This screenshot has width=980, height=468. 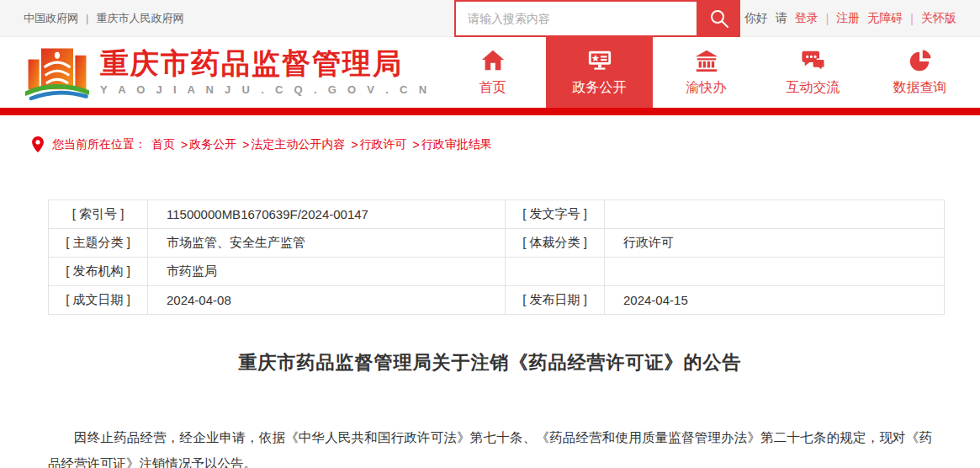 I want to click on user-links: 你好 请 登录 | 注册 无障碍 | 关怀版, so click(x=850, y=19).